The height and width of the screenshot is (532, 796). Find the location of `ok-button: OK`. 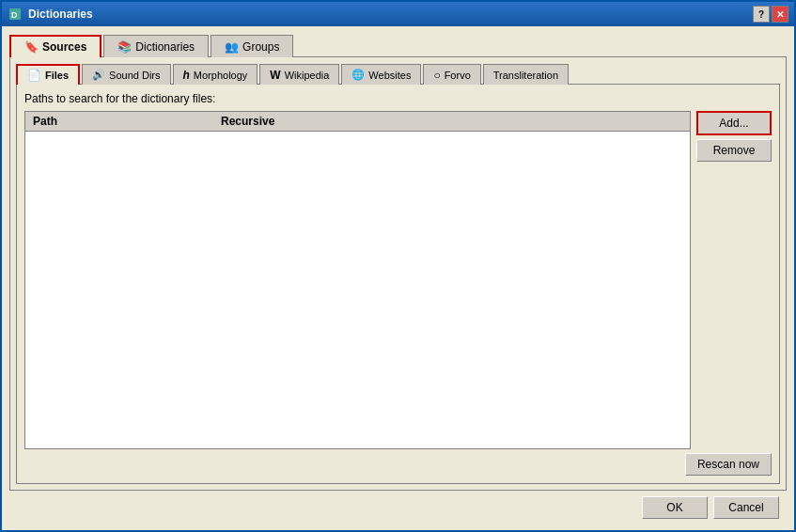

ok-button: OK is located at coordinates (675, 508).